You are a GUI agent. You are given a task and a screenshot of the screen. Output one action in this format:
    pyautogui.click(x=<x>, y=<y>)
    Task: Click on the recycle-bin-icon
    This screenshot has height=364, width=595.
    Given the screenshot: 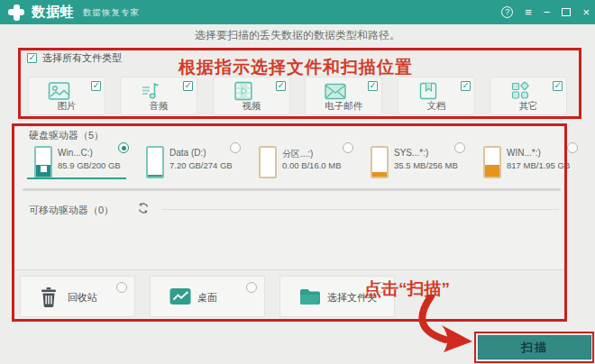 What is the action you would take?
    pyautogui.click(x=49, y=299)
    